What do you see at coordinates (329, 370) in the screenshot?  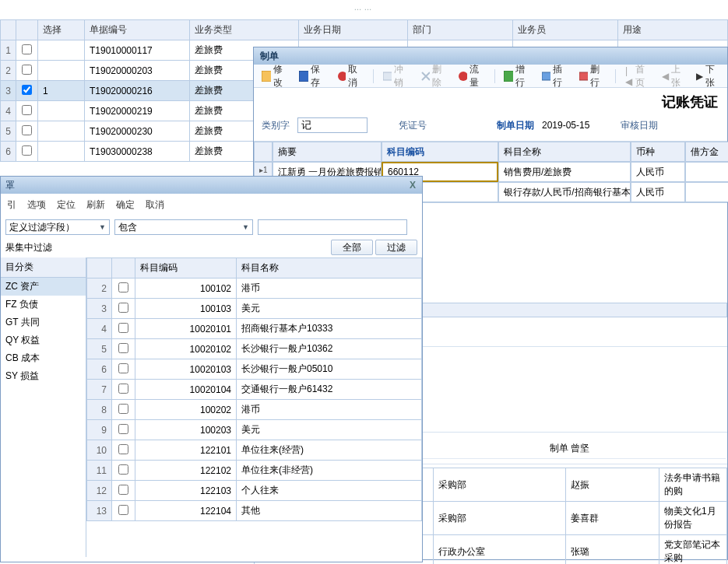 I see `acct-name: 长沙银行一般户05010` at bounding box center [329, 370].